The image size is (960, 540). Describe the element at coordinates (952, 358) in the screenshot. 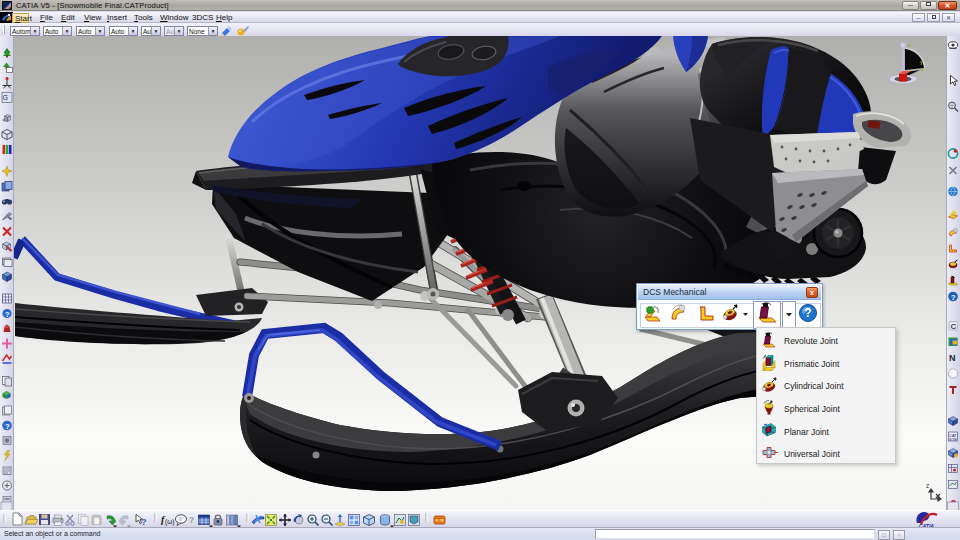

I see `svg-text: N` at that location.